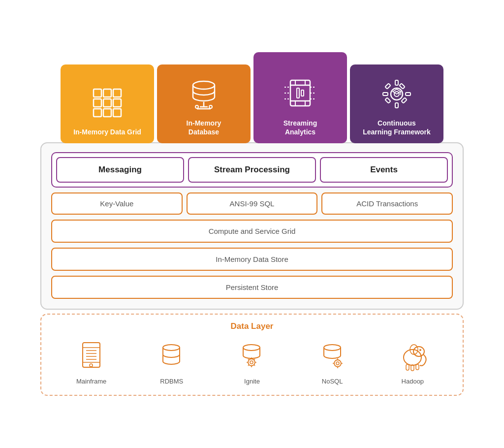 Image resolution: width=504 pixels, height=448 pixels. What do you see at coordinates (92, 381) in the screenshot?
I see `mainframe-label: Mainframe` at bounding box center [92, 381].